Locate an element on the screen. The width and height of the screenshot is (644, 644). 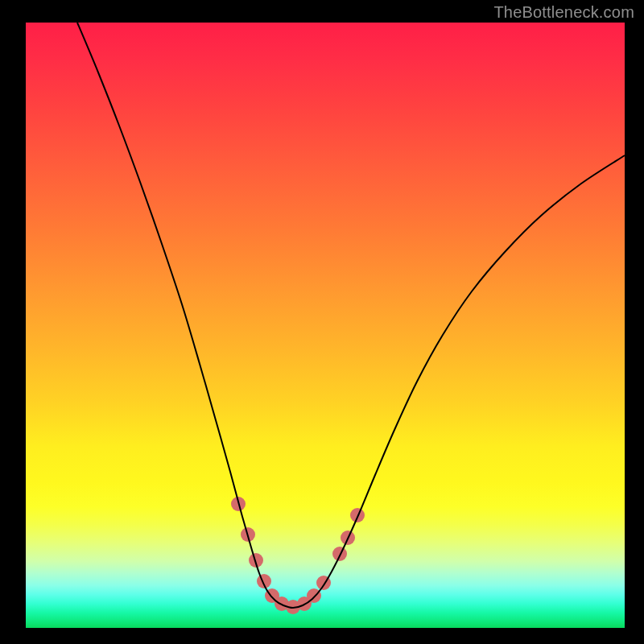
highlight-dots is located at coordinates (298, 555).